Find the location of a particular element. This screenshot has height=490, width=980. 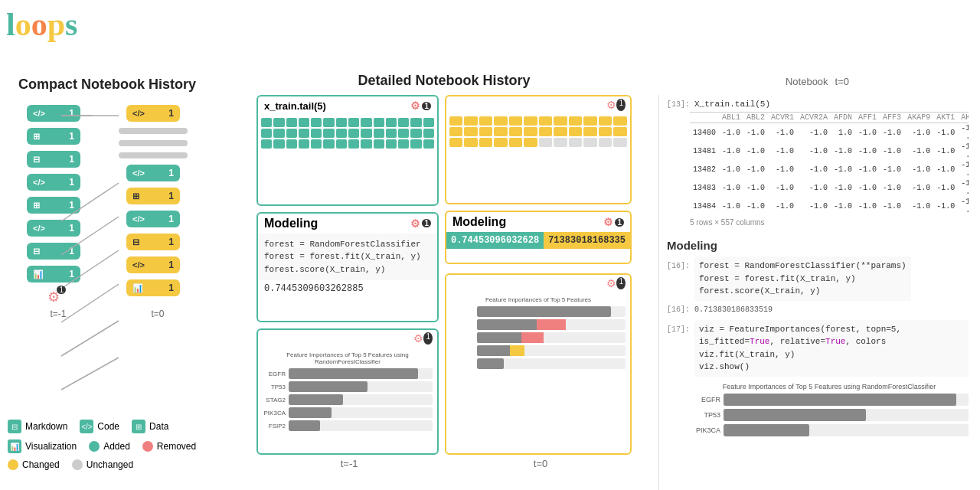

th-index is located at coordinates (704, 118).